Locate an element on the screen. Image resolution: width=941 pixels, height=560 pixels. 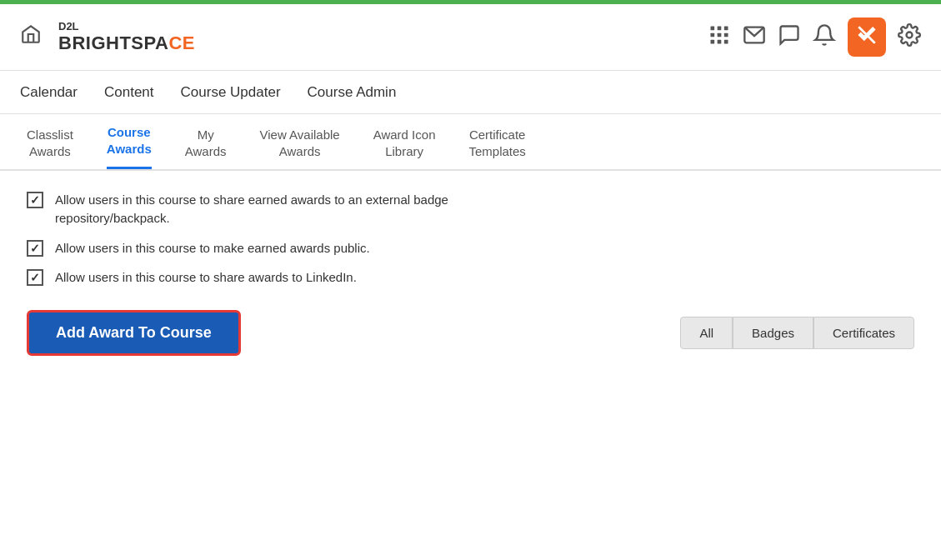
apps-icon is located at coordinates (719, 38).